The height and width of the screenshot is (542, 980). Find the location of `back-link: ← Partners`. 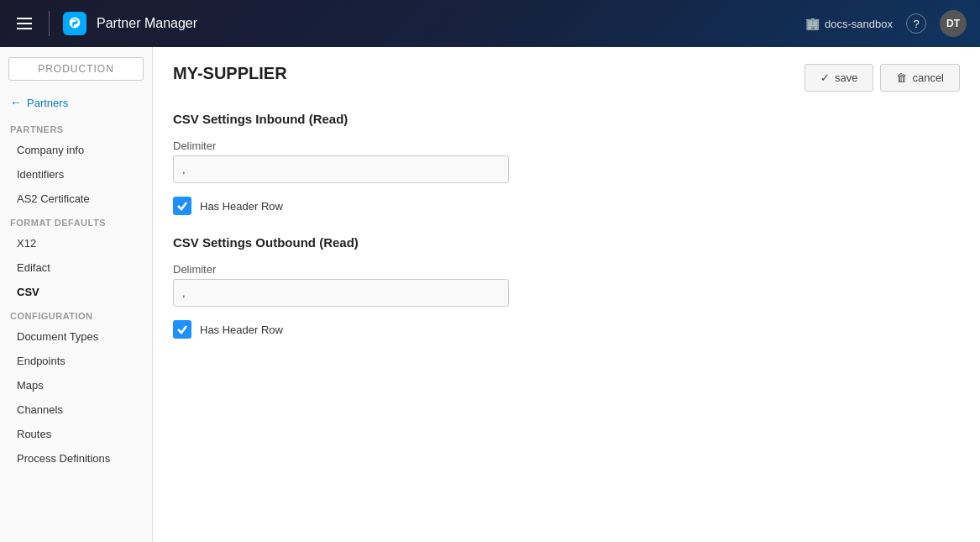

back-link: ← Partners is located at coordinates (76, 104).